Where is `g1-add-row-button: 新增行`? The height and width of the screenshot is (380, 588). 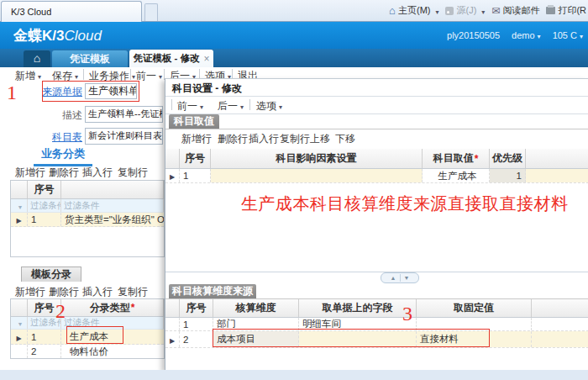 g1-add-row-button: 新增行 is located at coordinates (197, 140).